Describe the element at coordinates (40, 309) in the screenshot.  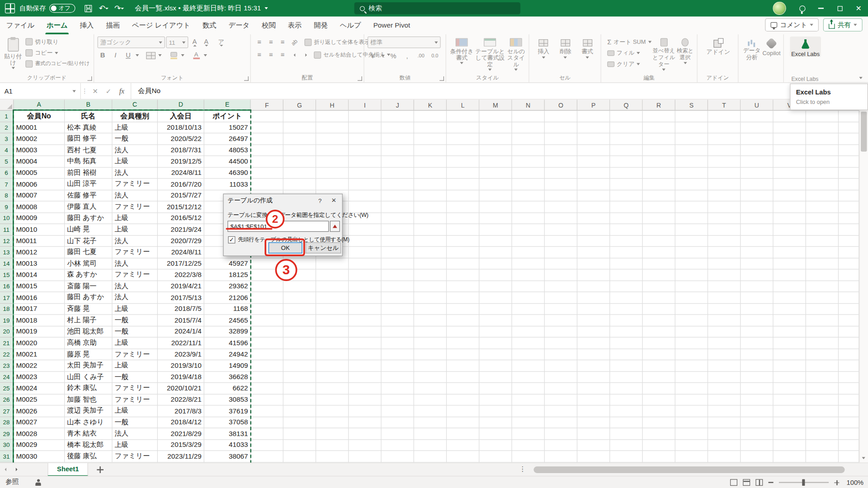
I see `cell-A18: M0017` at that location.